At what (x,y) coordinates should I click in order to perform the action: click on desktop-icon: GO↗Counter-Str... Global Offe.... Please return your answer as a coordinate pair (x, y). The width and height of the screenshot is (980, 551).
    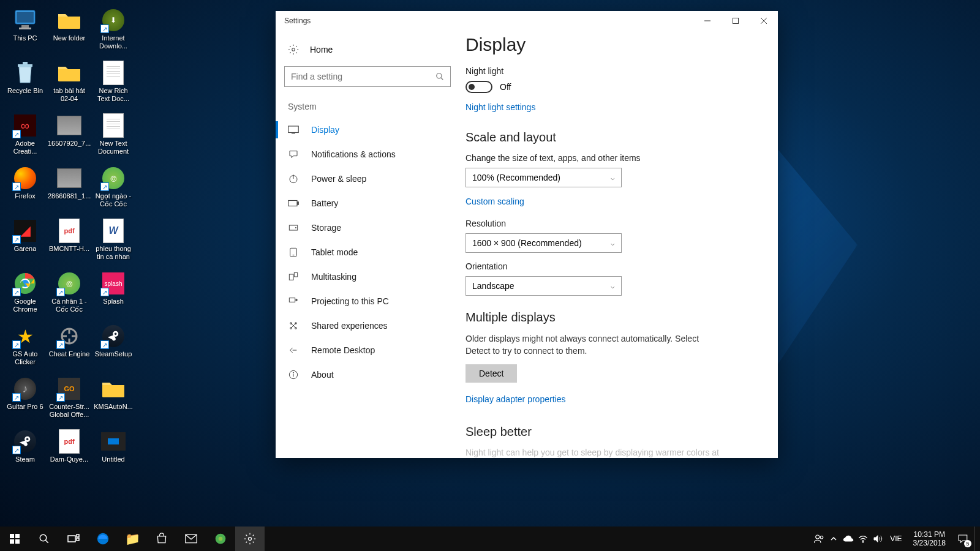
    Looking at the image, I should click on (69, 401).